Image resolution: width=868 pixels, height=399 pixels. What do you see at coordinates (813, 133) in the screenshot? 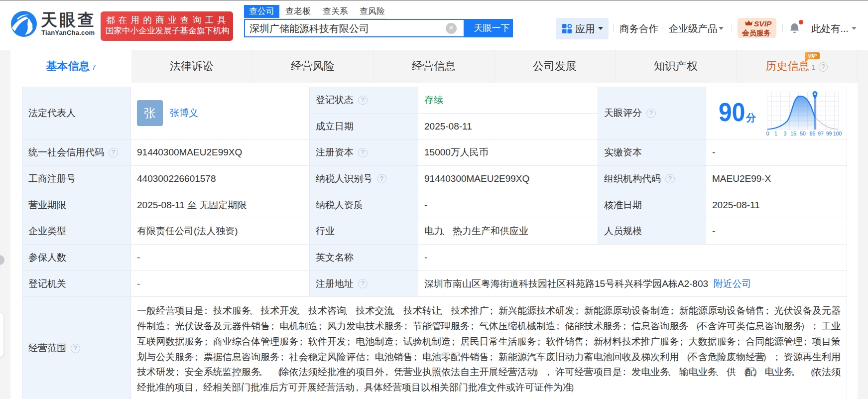
I see `svg-text: 85` at bounding box center [813, 133].